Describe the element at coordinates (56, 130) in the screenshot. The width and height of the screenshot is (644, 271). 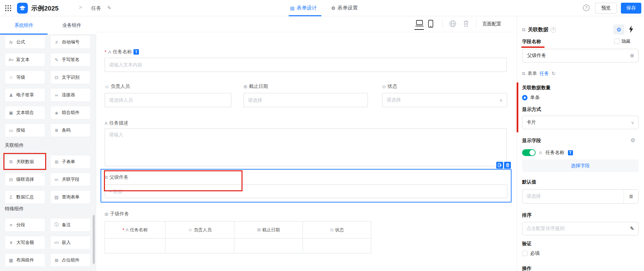
I see `barcode-icon: Ⅲ` at that location.